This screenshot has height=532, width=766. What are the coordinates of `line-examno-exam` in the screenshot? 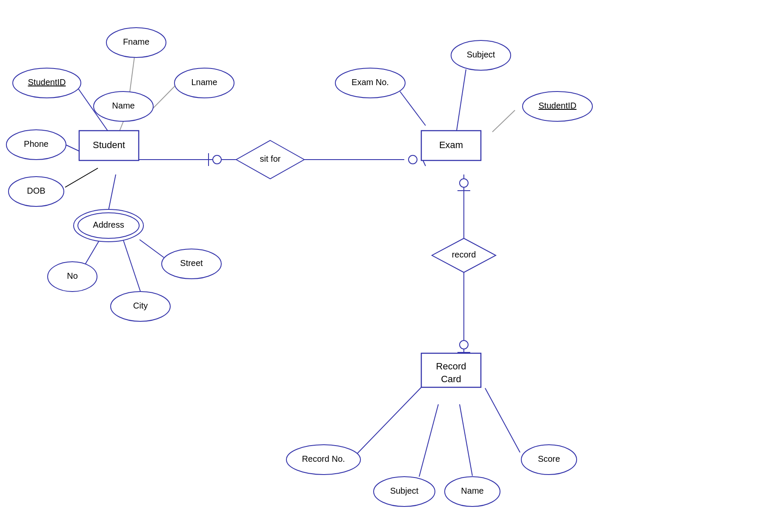 It's located at (413, 109).